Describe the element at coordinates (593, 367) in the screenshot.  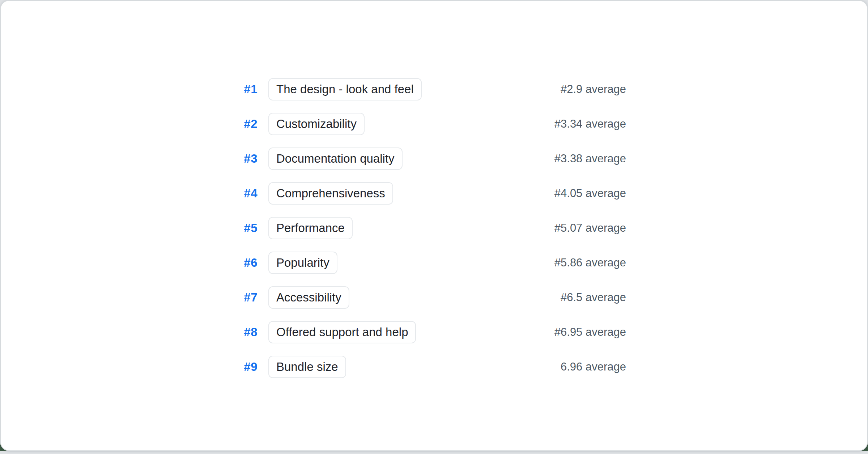
I see `average-score: 6.96 average` at that location.